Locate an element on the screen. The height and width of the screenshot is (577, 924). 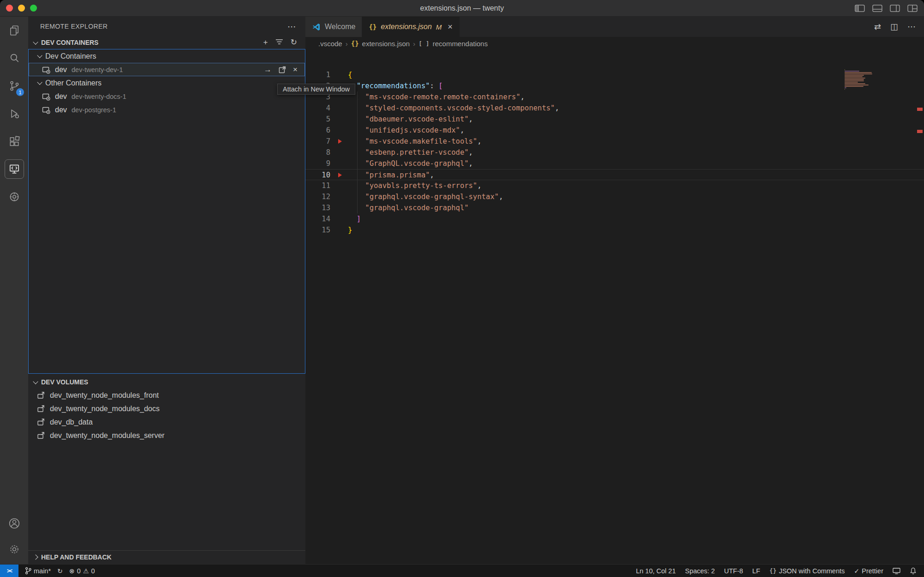
volume-item: dev_twenty_node_modules_front is located at coordinates (167, 395).